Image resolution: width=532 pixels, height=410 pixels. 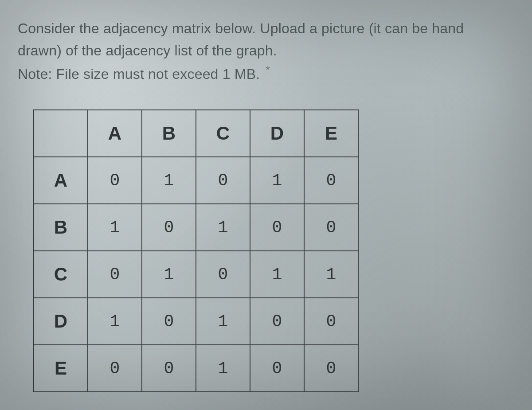 I want to click on prompt-line-3: Note: File size must not exceed 1 MB., so click(x=139, y=74).